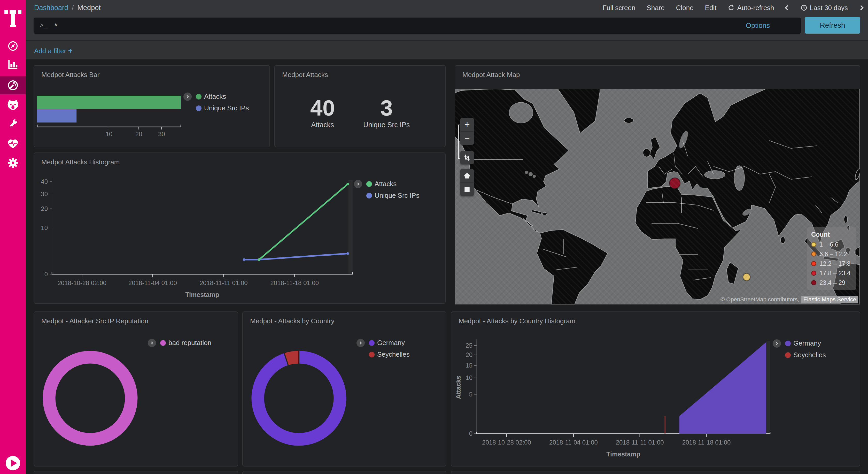 This screenshot has height=474, width=868. I want to click on legend: Germany Seychelles, so click(383, 349).